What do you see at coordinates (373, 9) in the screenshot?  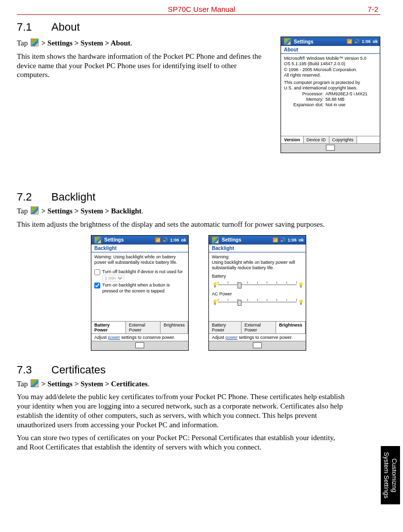 I see `page-number: 7-2` at bounding box center [373, 9].